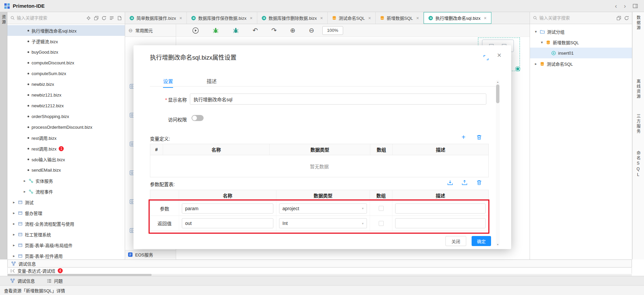  Describe the element at coordinates (66, 116) in the screenshot. I see `tree-item-bizx: orderShopping.bizx` at that location.